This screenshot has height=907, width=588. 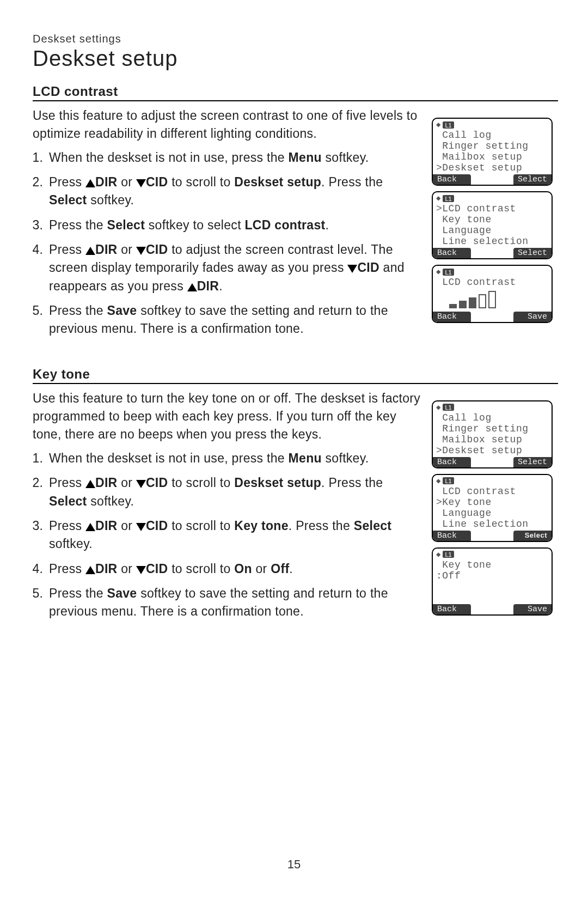 I want to click on contrast-bars, so click(x=492, y=299).